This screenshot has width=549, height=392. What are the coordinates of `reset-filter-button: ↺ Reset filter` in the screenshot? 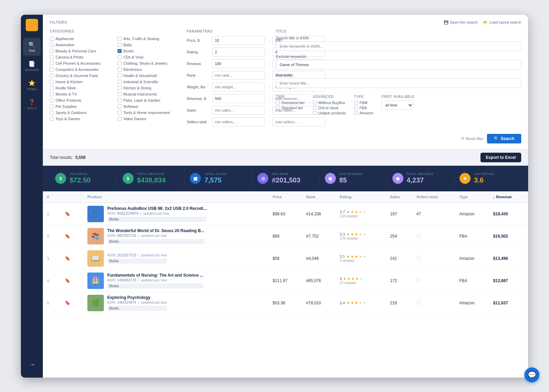 It's located at (472, 138).